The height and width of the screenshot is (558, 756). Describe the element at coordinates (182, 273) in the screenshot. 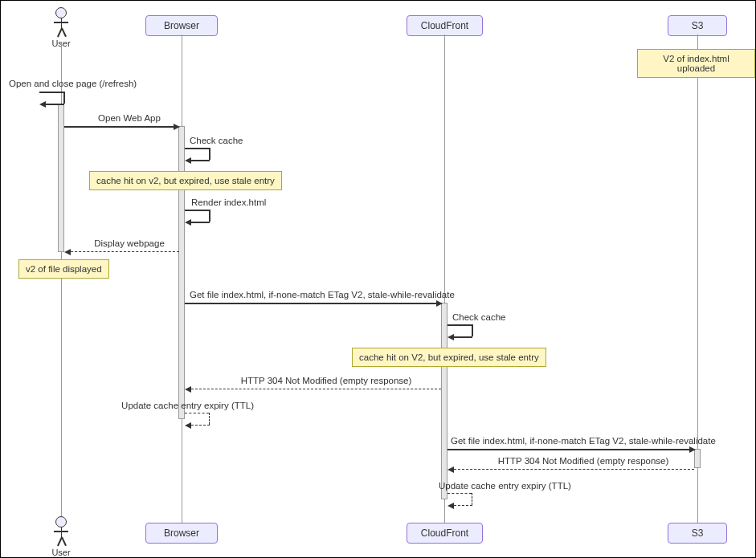

I see `activation-browser` at that location.